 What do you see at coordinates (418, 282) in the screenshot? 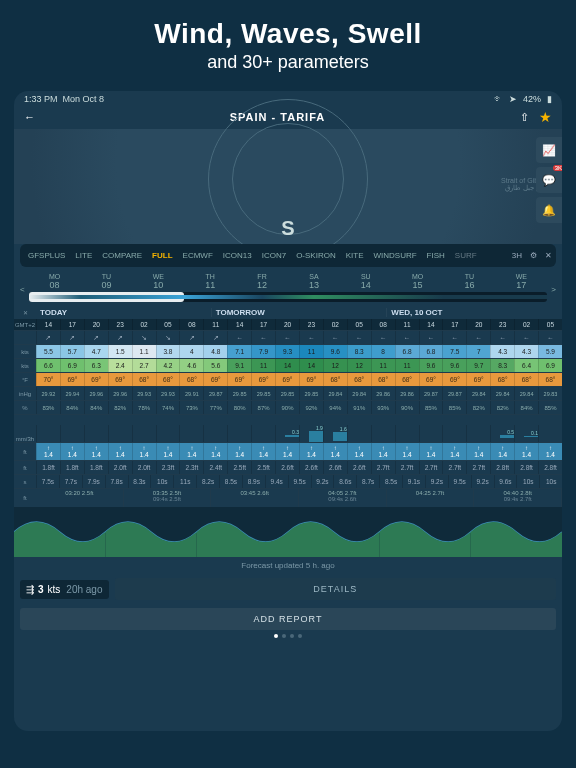
I see `week-day: MO15` at bounding box center [418, 282].